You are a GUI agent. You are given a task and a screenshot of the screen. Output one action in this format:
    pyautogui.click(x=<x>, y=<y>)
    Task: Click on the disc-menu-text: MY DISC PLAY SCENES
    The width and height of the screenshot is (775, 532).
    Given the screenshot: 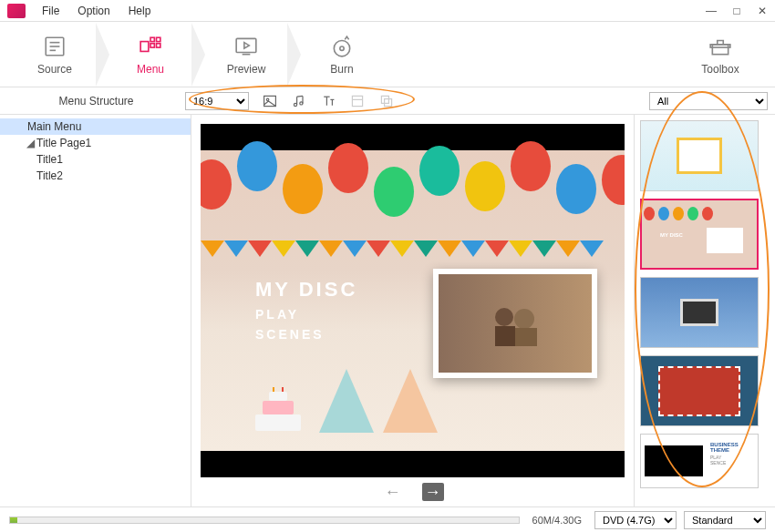 What is the action you would take?
    pyautogui.click(x=306, y=310)
    